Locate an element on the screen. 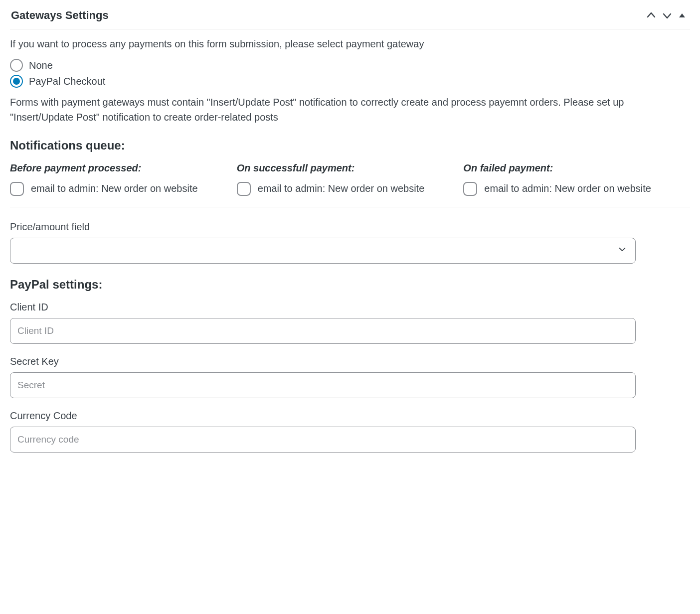  panel-title: Gateways Settings is located at coordinates (60, 15).